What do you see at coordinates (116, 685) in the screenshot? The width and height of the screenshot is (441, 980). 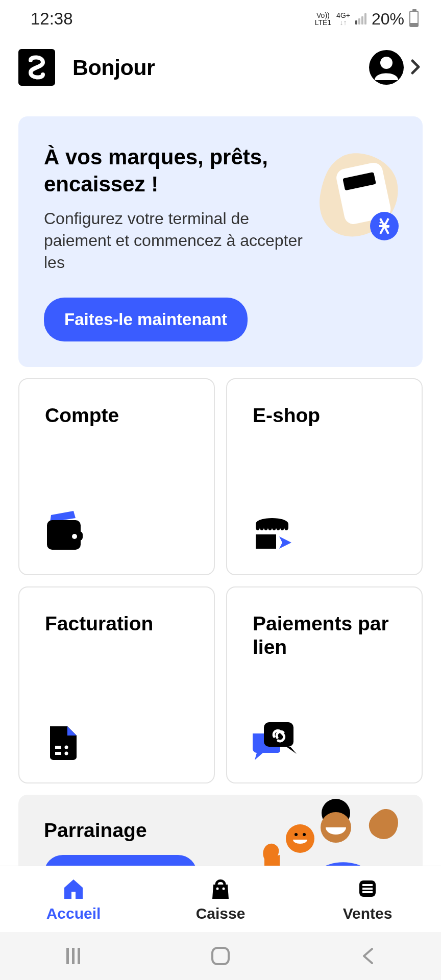 I see `tile-invoicing: Facturation` at bounding box center [116, 685].